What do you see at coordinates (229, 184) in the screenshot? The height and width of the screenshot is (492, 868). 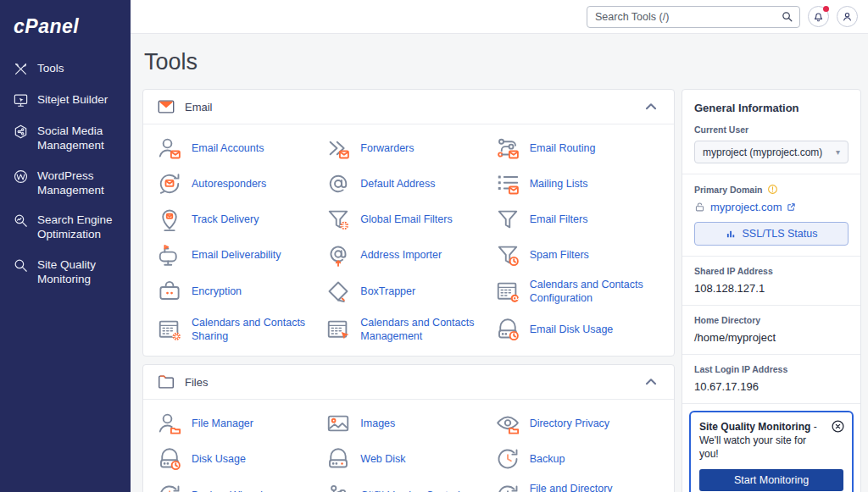 I see `tool-label: Autoresponders` at bounding box center [229, 184].